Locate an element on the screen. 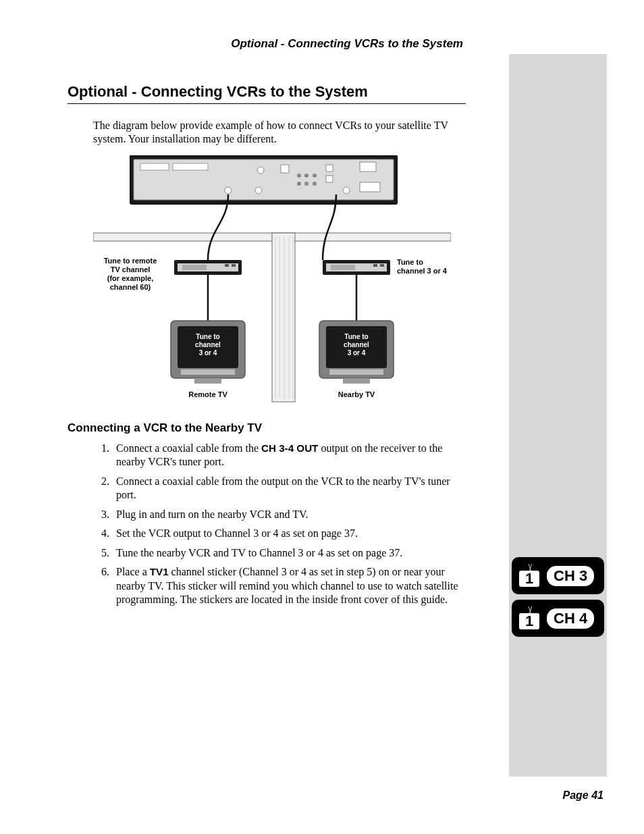 The width and height of the screenshot is (644, 834). tv-right-line3: 3 or 4 is located at coordinates (356, 353).